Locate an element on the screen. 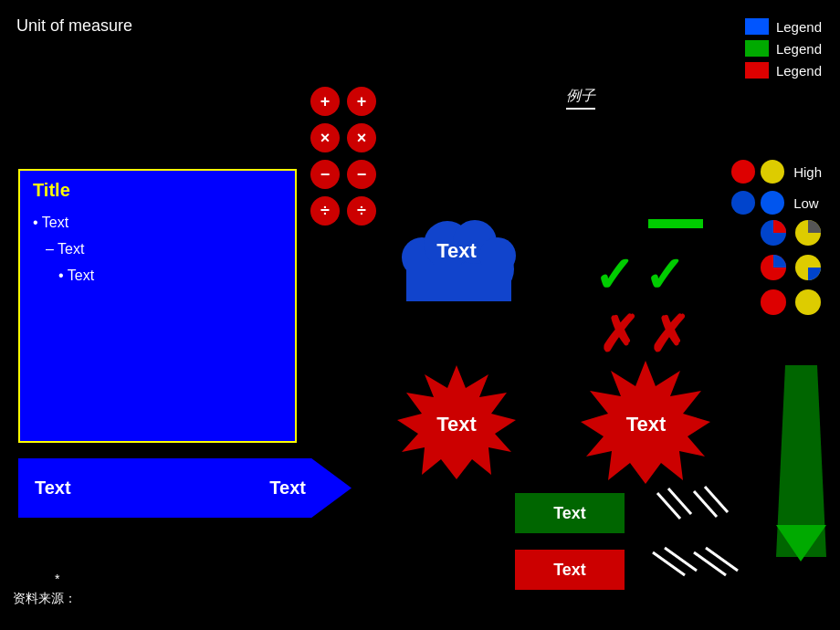  legend-box-green is located at coordinates (757, 48).